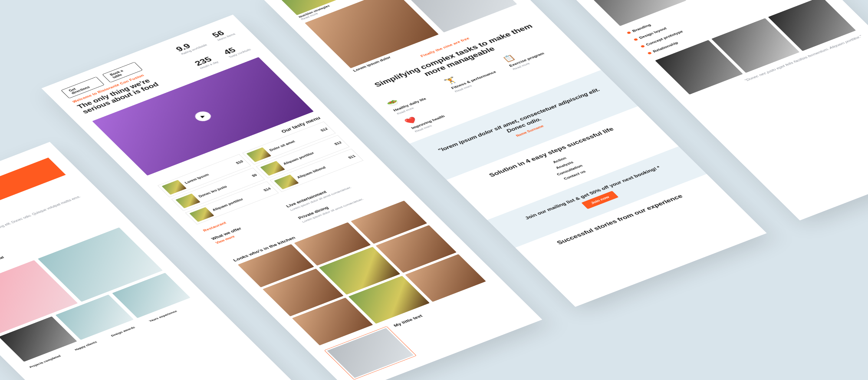 The height and width of the screenshot is (380, 868). Describe the element at coordinates (86, 346) in the screenshot. I see `stat-label: Happy clients` at that location.